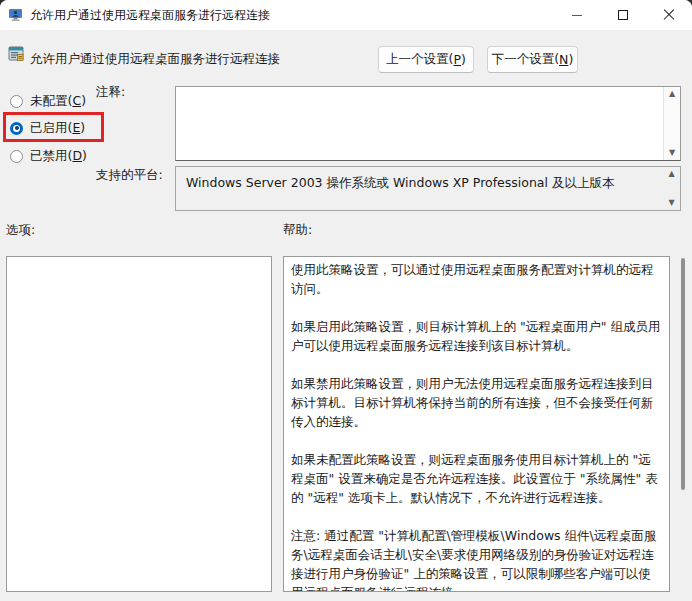 The width and height of the screenshot is (692, 601). What do you see at coordinates (669, 15) in the screenshot?
I see `close-icon` at bounding box center [669, 15].